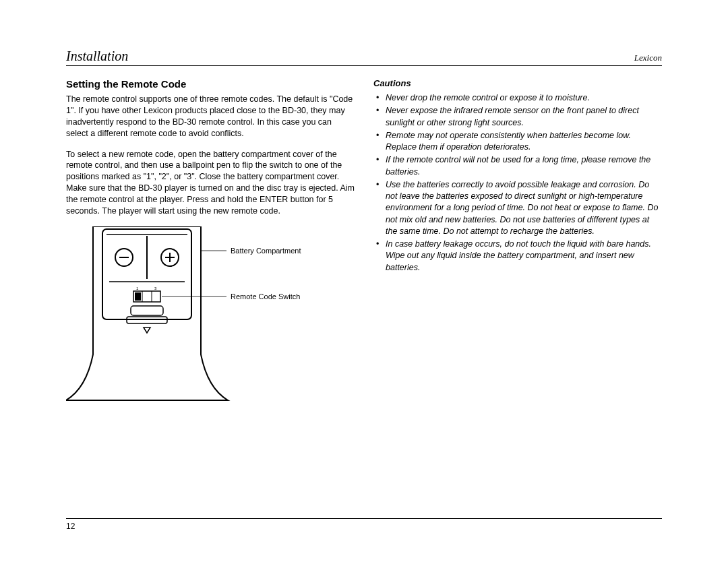 The height and width of the screenshot is (562, 728). Describe the element at coordinates (364, 524) in the screenshot. I see `page-number: 12` at that location.